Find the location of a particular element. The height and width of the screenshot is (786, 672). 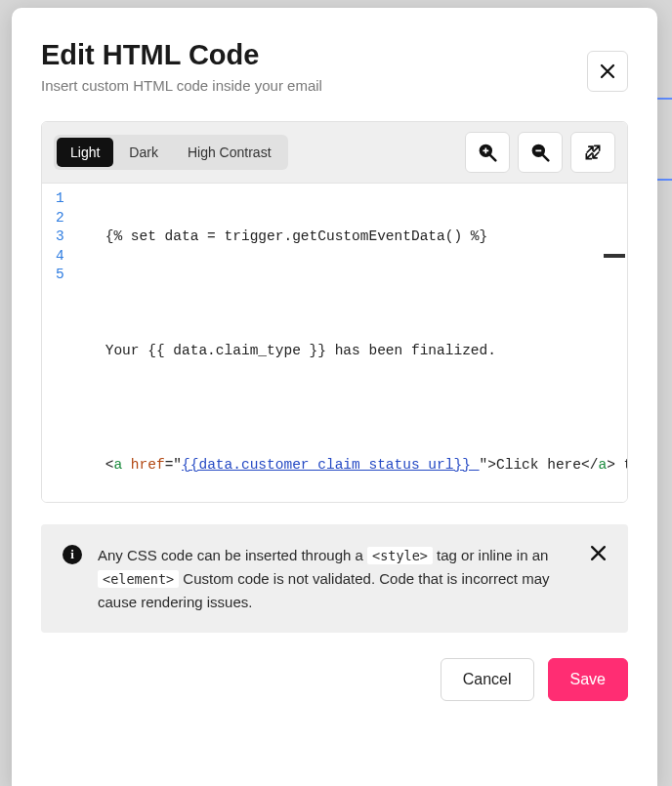

code-line: <a href="{{data.customer_claim_status_ur… is located at coordinates (355, 466).